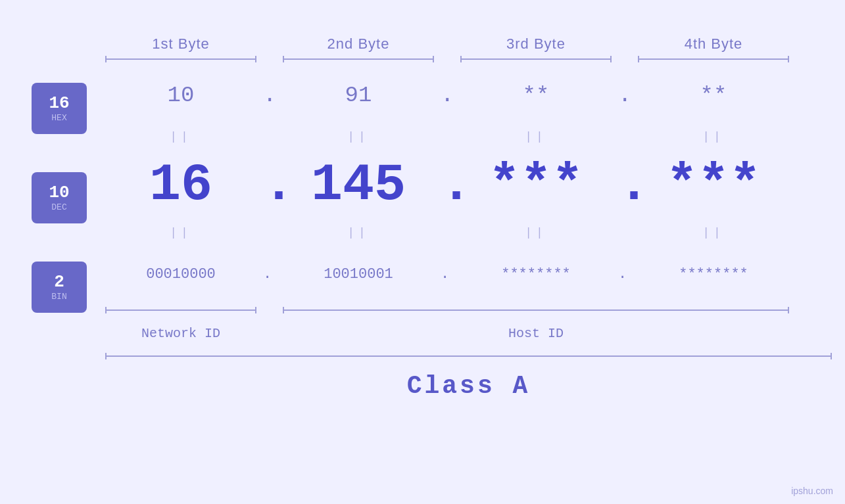  I want to click on bot-bracket-line-host, so click(536, 310).